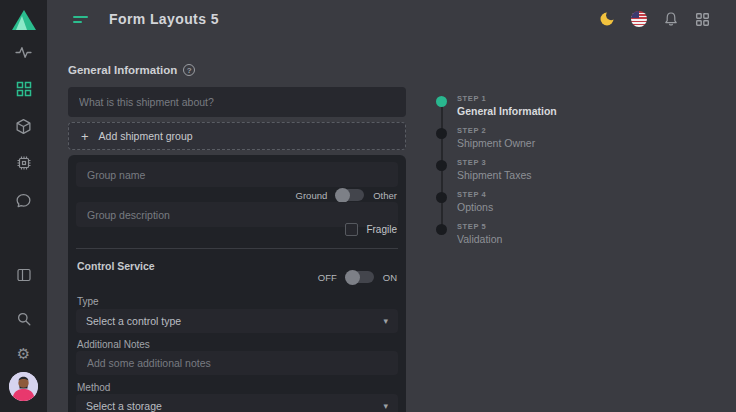 The image size is (736, 412). Describe the element at coordinates (24, 354) in the screenshot. I see `settings-gear-icon: ⚙` at that location.